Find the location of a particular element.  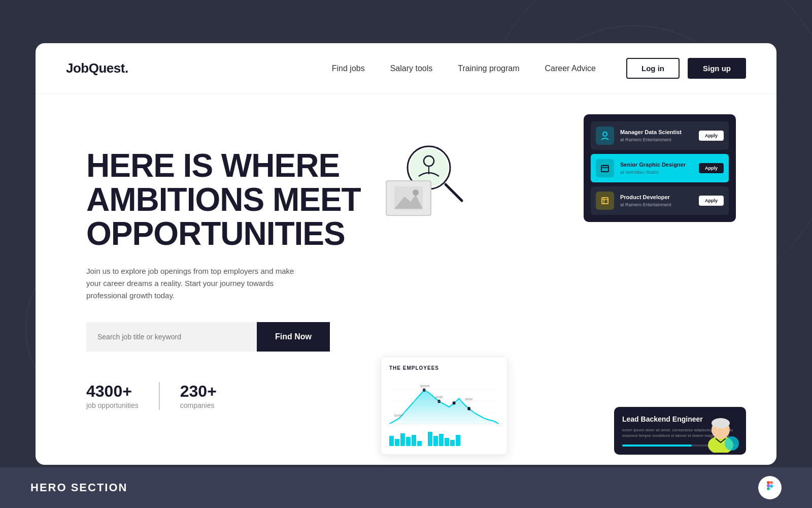

stats: 4300+ job opportunities 230+ companies is located at coordinates (226, 396).